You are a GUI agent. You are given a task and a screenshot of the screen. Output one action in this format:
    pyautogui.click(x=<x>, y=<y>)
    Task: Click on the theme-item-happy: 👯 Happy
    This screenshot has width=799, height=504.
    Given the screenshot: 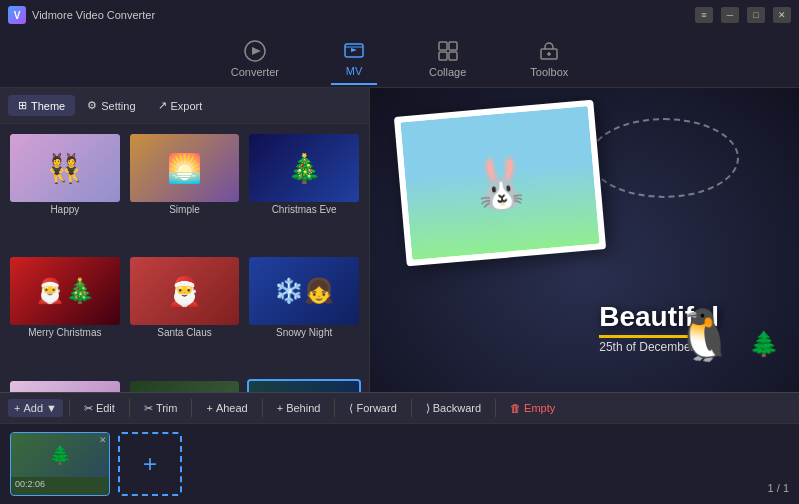 What is the action you would take?
    pyautogui.click(x=65, y=190)
    